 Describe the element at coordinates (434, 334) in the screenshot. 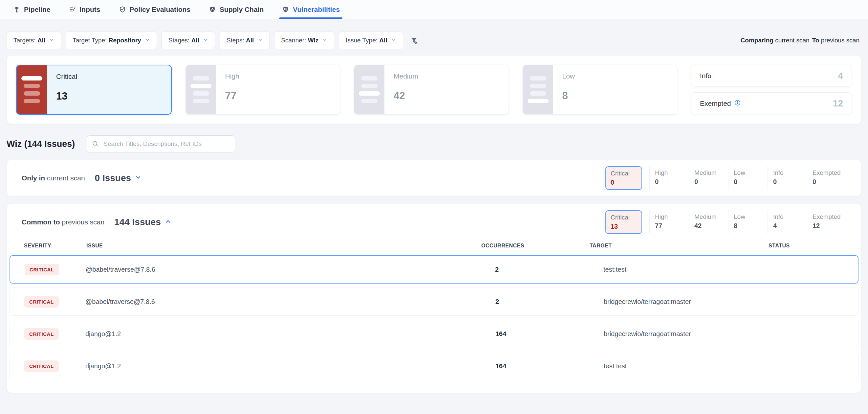

I see `table-row: CRITICAL django@1.2 164 bridgecrewio/ter…` at that location.